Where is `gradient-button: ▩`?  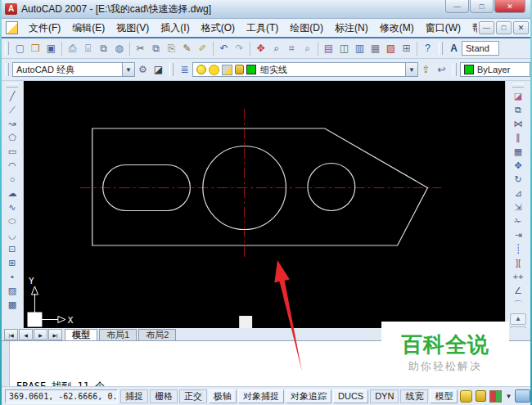
gradient-button: ▩ is located at coordinates (12, 304).